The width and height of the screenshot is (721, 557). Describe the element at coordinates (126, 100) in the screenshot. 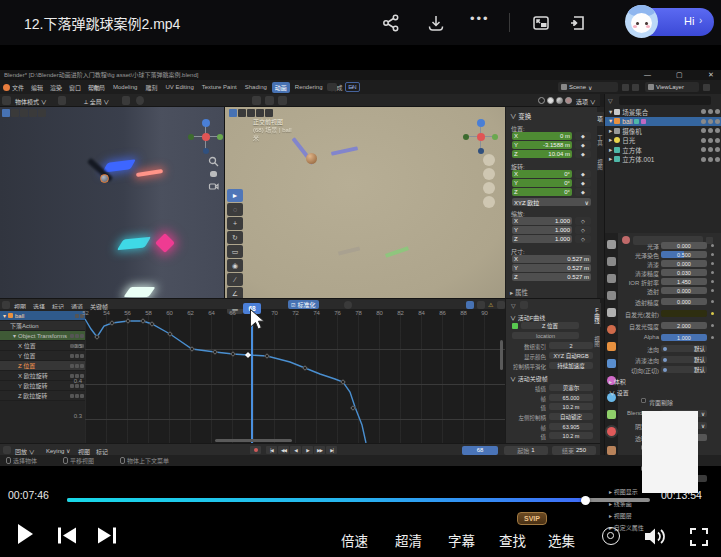

I see `snap-magnet-icon` at that location.